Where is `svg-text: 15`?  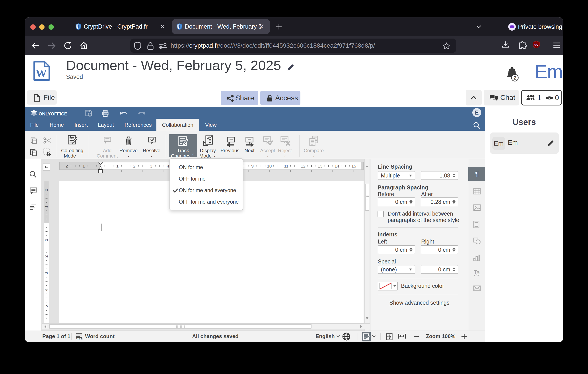
svg-text: 15 is located at coordinates (354, 166).